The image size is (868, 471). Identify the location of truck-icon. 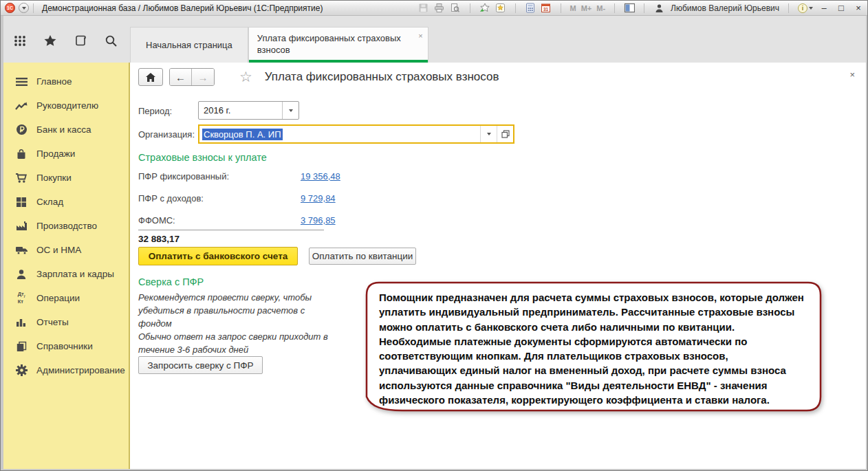
(21, 250).